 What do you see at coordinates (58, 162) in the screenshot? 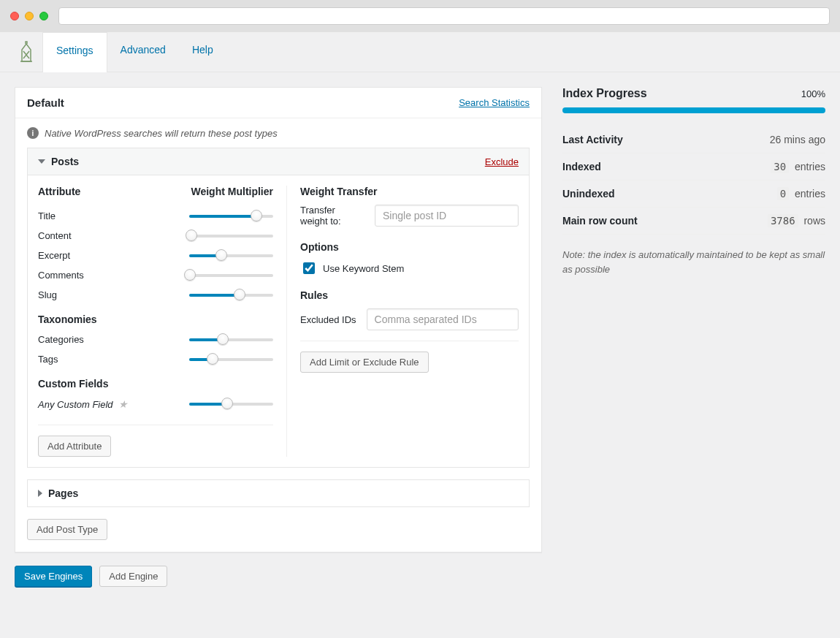
I see `posts-toggle: Posts` at bounding box center [58, 162].